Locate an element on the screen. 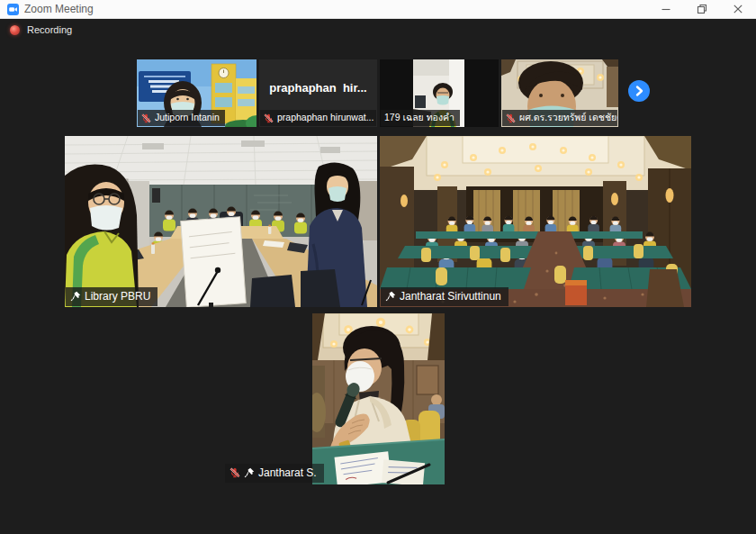 This screenshot has width=756, height=534. close-button is located at coordinates (738, 9).